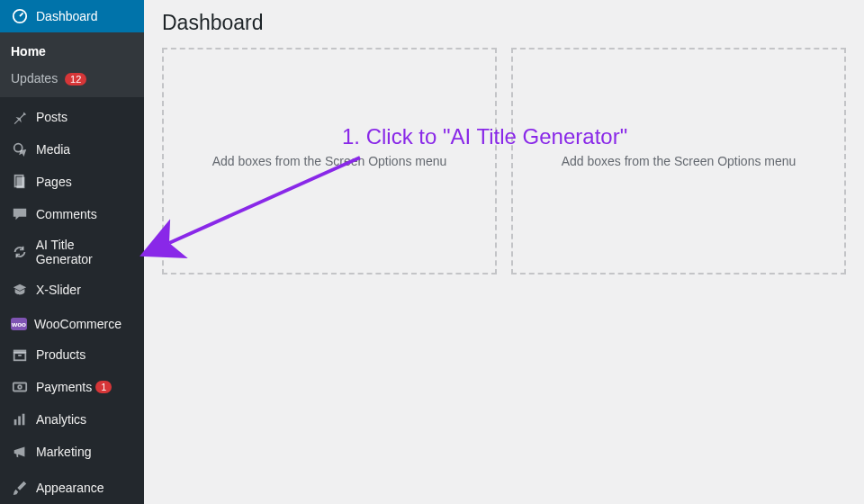 The width and height of the screenshot is (864, 504). What do you see at coordinates (72, 117) in the screenshot?
I see `sidebar-item-posts: Posts` at bounding box center [72, 117].